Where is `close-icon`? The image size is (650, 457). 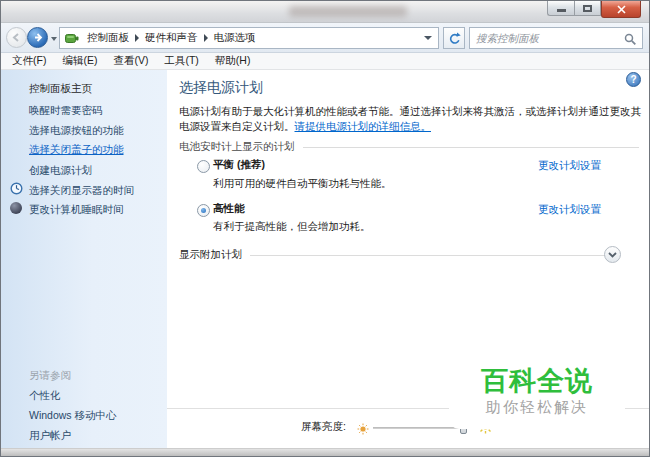
close-icon is located at coordinates (622, 10).